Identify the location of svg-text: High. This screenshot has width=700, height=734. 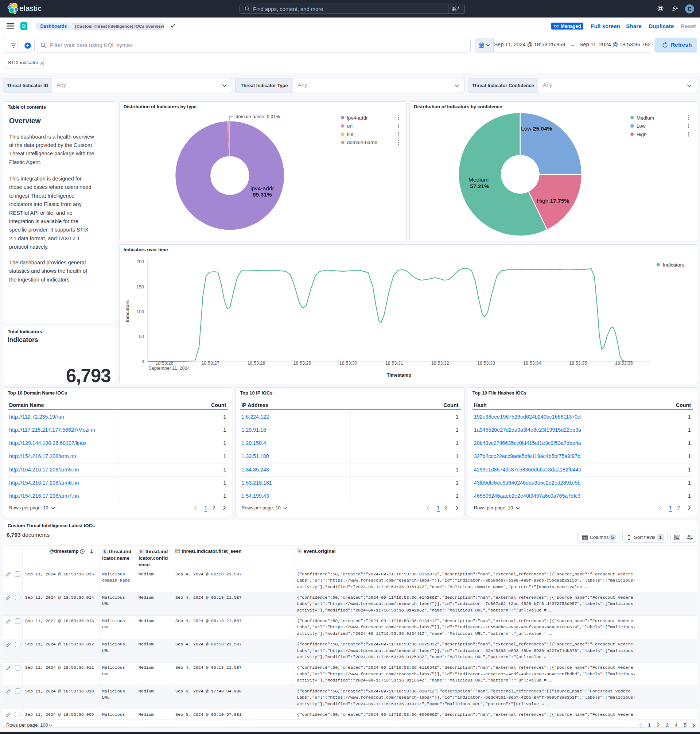
(642, 134).